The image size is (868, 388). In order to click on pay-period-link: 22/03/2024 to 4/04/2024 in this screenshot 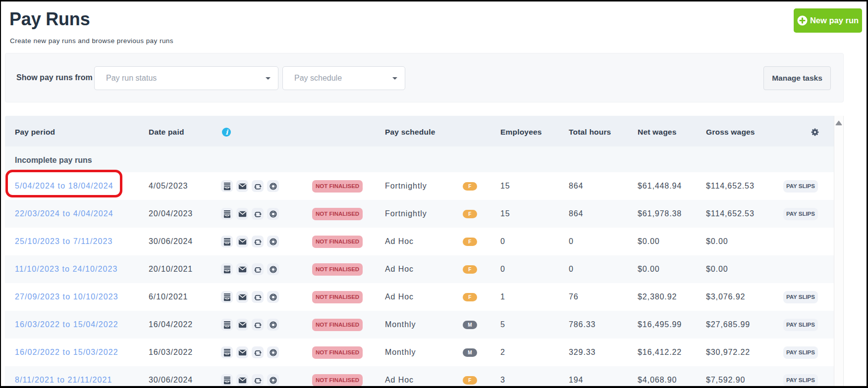, I will do `click(64, 214)`.